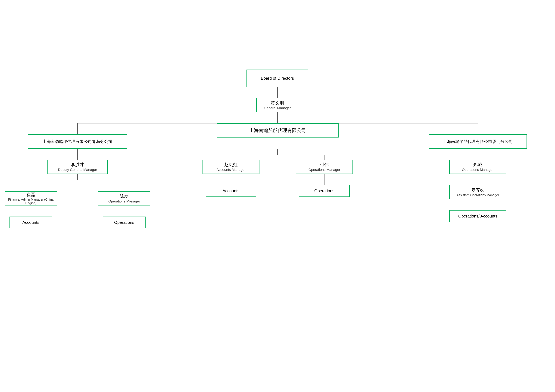 This screenshot has width=555, height=392. I want to click on luo-node: 罗五妹 Assistant Operations Manager, so click(478, 192).